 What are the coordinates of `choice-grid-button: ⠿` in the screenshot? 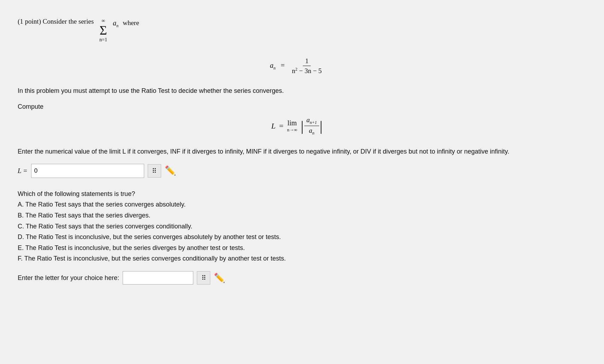 It's located at (204, 278).